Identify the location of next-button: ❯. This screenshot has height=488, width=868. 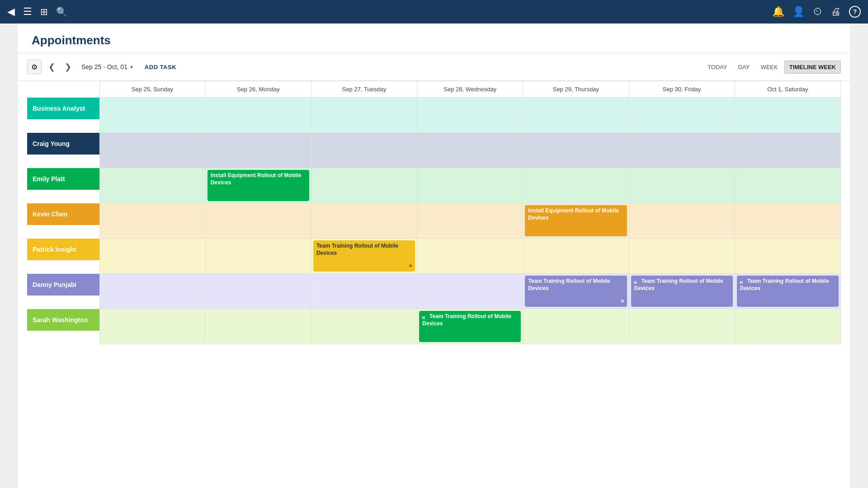
(68, 67).